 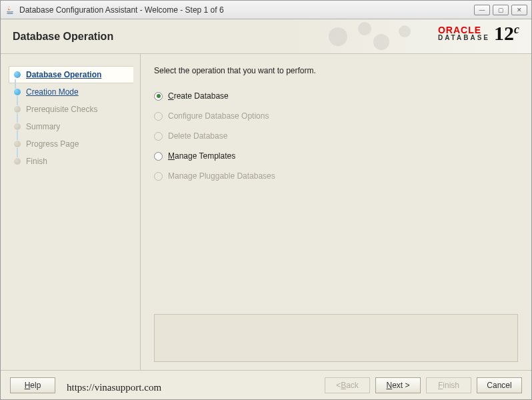 I want to click on operation-prompt: Select the operation that you want to pe…, so click(x=336, y=71).